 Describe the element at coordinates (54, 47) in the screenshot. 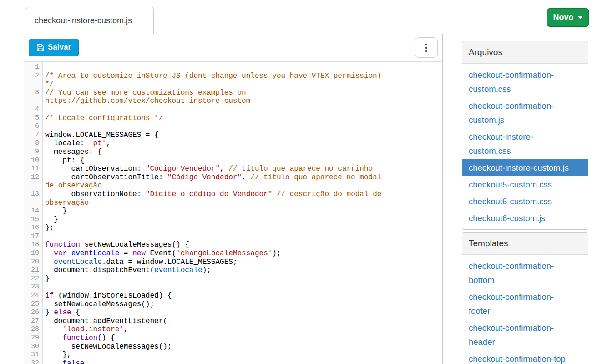

I see `save-button: Salvar` at that location.